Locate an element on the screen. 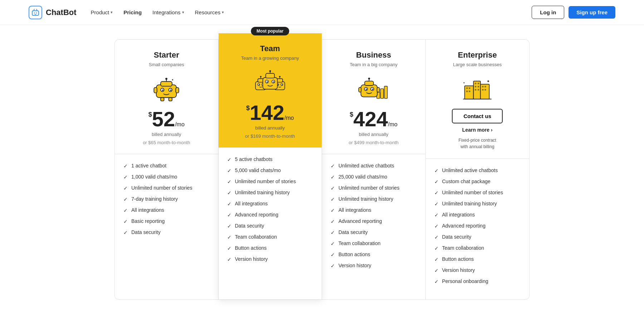 This screenshot has width=644, height=322. logo-text: ChatBot is located at coordinates (61, 13).